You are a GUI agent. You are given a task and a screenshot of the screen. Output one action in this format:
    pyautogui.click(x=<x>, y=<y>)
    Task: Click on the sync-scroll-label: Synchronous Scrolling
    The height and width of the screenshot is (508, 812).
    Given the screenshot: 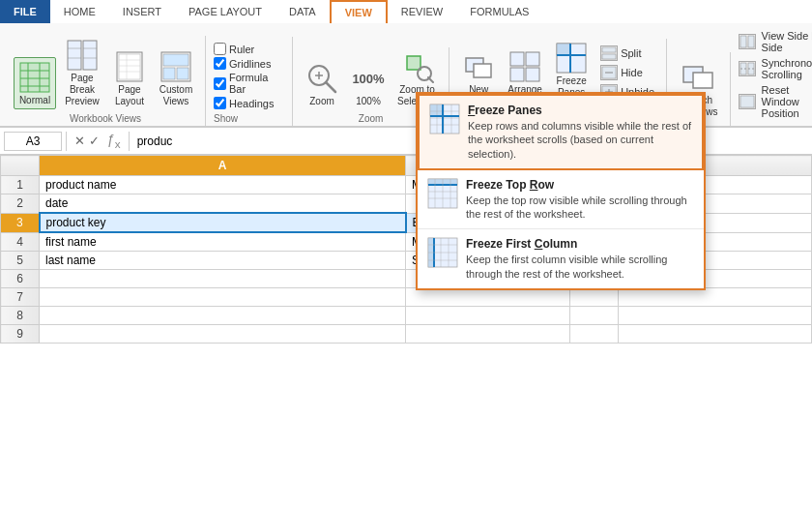 What is the action you would take?
    pyautogui.click(x=785, y=69)
    